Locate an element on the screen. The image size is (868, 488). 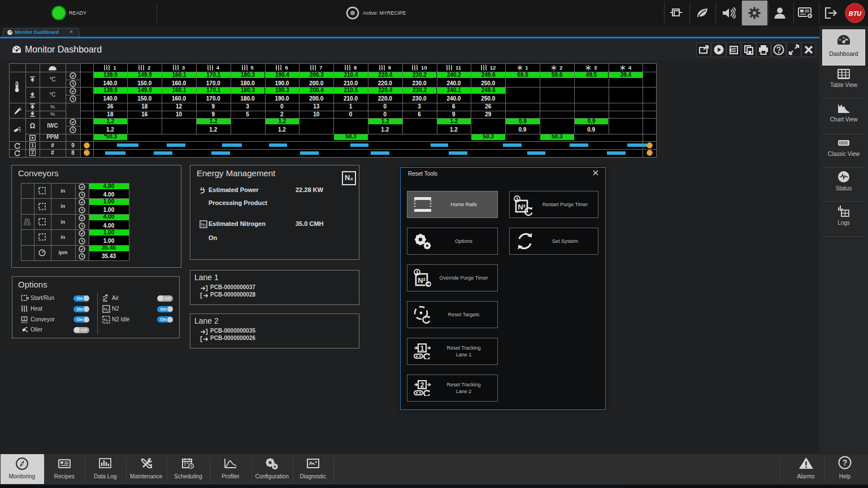
svg-text: (1) is located at coordinates (27, 220).